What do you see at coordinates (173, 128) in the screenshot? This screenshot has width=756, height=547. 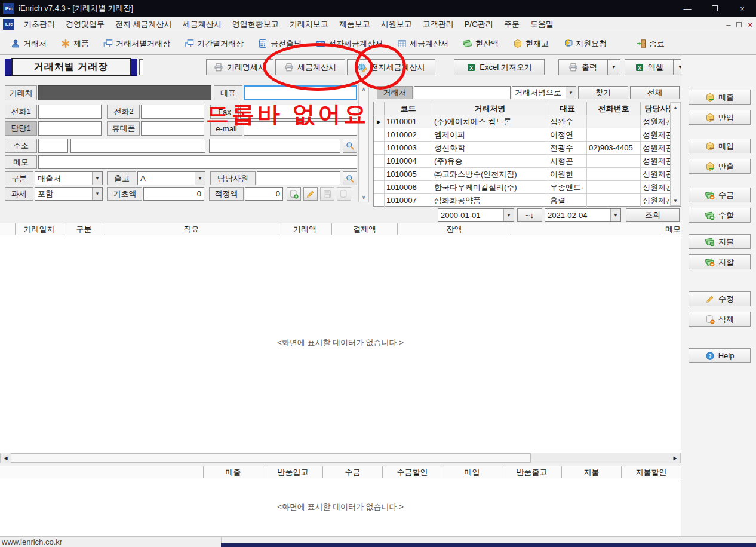 I see `mobile-input` at bounding box center [173, 128].